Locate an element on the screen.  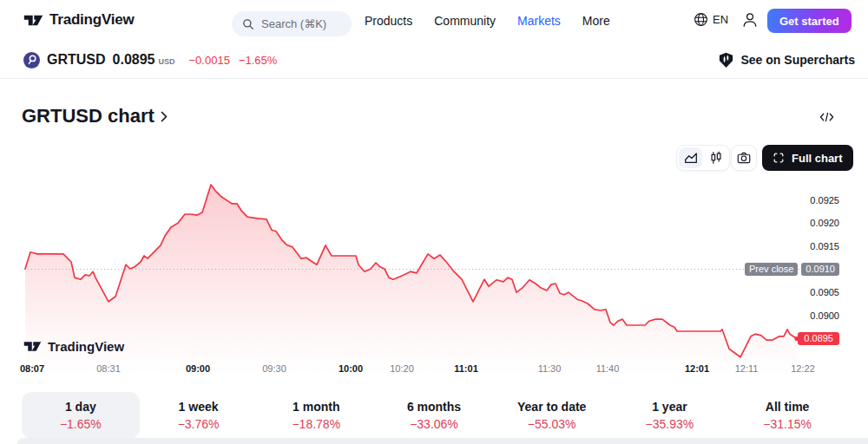
price-axis-label: 0.0925 is located at coordinates (813, 200).